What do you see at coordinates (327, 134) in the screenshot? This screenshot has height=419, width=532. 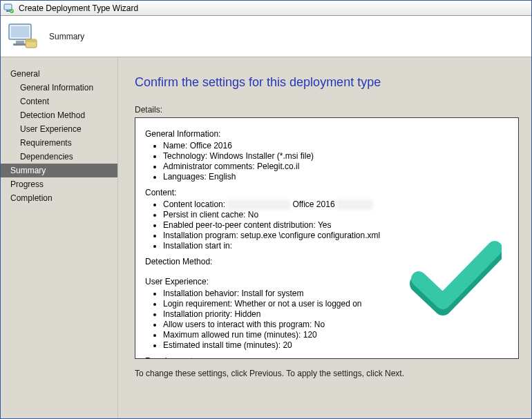 I see `section-general-info: General Information:` at bounding box center [327, 134].